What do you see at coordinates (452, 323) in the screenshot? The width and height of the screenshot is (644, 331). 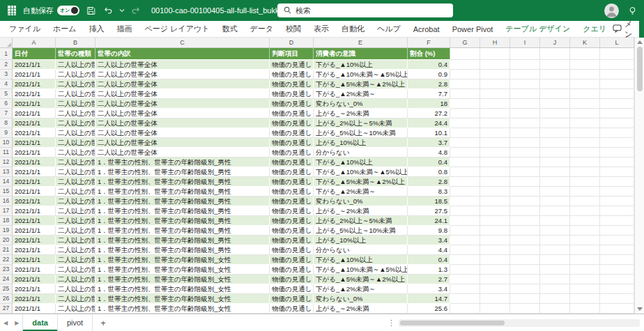 I see `horizontal-scrollbar-thumb` at bounding box center [452, 323].